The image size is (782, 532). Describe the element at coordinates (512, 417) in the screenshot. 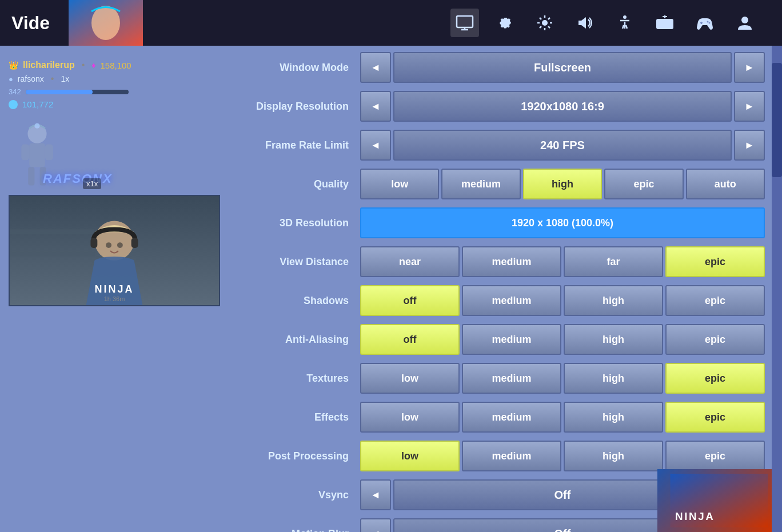

I see `effects-opt-medium: medium` at that location.